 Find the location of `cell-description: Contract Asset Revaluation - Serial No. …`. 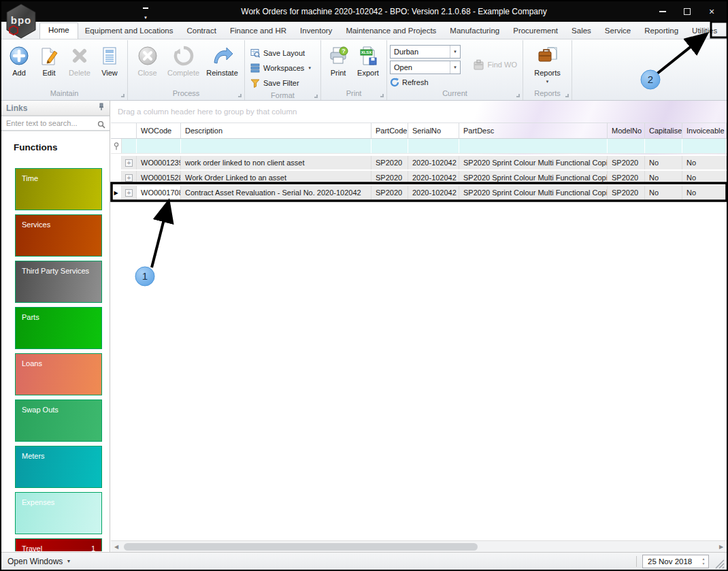

cell-description: Contract Asset Revaluation - Serial No. … is located at coordinates (276, 193).